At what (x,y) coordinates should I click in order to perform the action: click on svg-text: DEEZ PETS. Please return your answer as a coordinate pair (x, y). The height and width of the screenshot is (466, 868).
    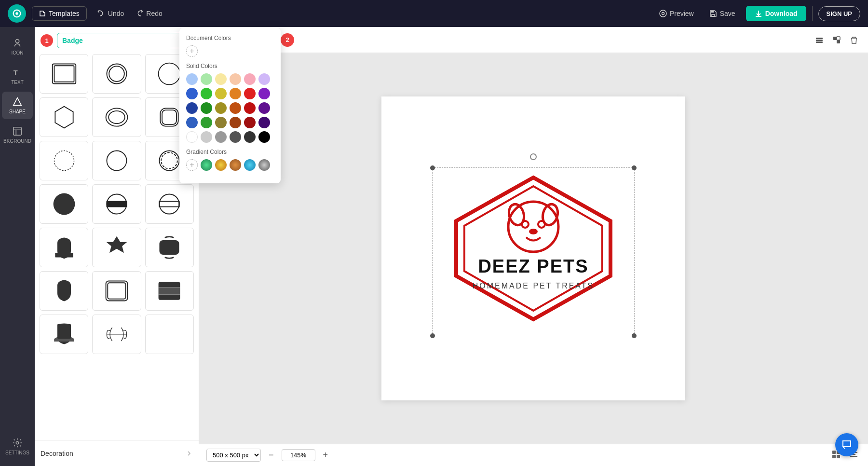
    Looking at the image, I should click on (533, 266).